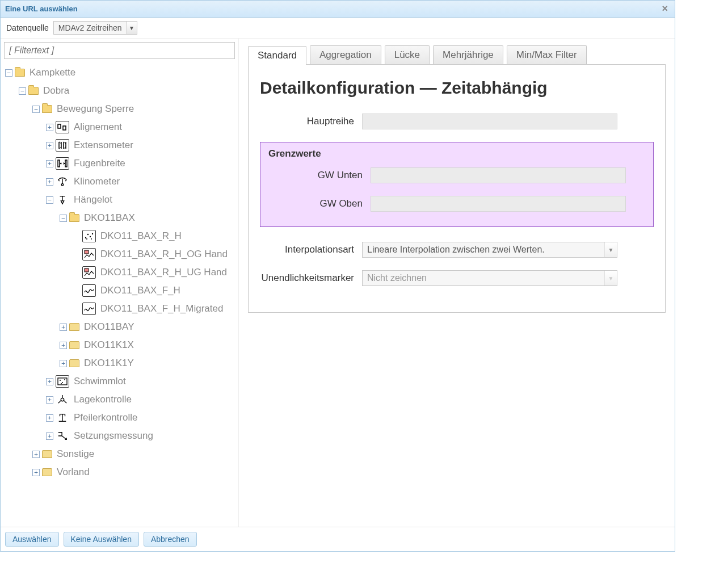 The image size is (711, 588). What do you see at coordinates (468, 54) in the screenshot?
I see `tab-mehrjaehrige: Mehrjährige` at bounding box center [468, 54].